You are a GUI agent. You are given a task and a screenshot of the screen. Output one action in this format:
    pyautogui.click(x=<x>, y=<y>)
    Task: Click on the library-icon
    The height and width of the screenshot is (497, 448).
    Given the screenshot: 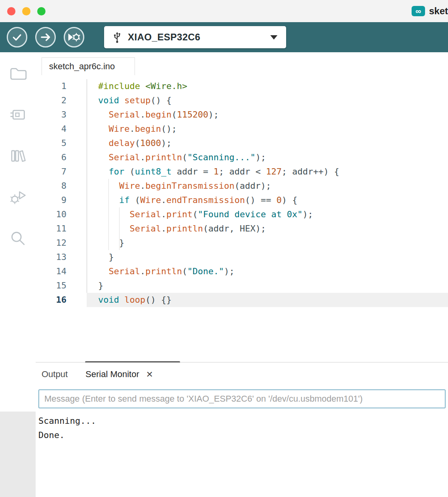 What is the action you would take?
    pyautogui.click(x=18, y=156)
    